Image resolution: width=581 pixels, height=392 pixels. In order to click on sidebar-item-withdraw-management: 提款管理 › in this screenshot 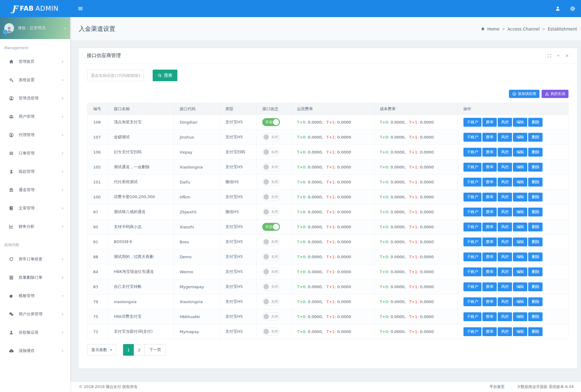, I will do `click(35, 172)`.